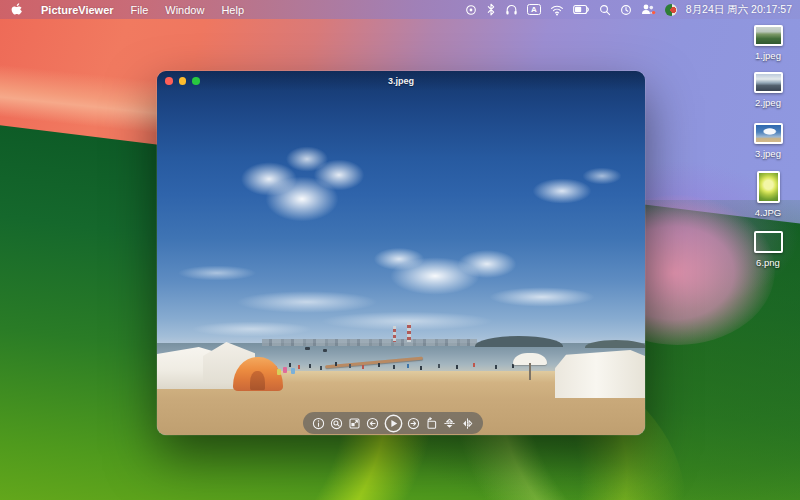 This screenshot has width=800, height=500. Describe the element at coordinates (336, 424) in the screenshot. I see `magnifier-icon` at that location.